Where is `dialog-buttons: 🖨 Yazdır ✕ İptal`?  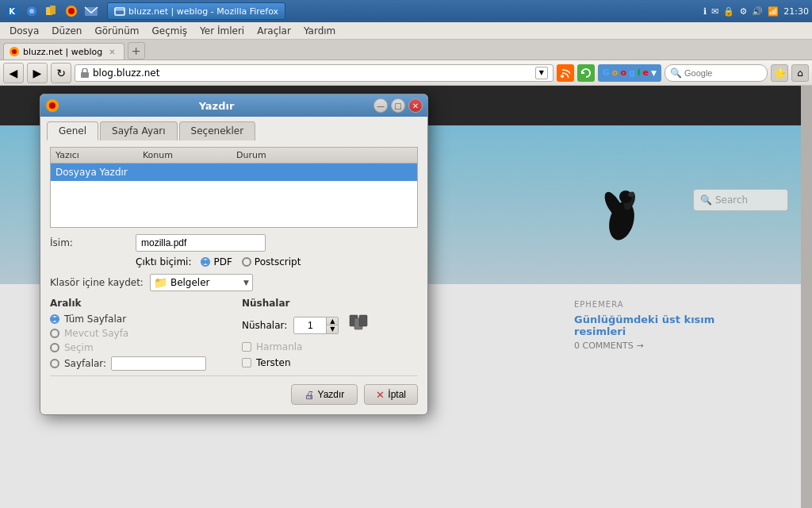
dialog-buttons: 🖨 Yazdır ✕ İptal is located at coordinates (234, 391).